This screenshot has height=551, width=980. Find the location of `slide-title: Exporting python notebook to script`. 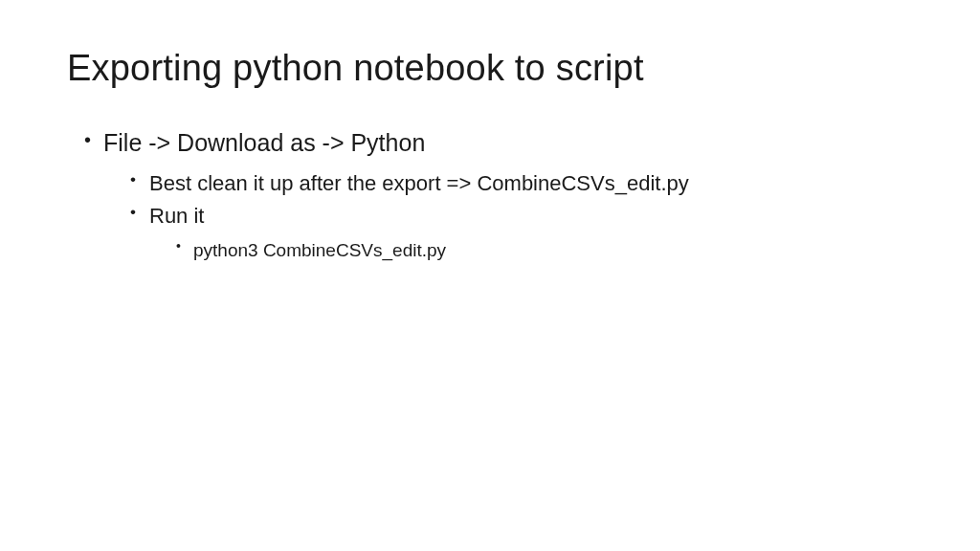

slide-title: Exporting python notebook to script is located at coordinates (490, 69).